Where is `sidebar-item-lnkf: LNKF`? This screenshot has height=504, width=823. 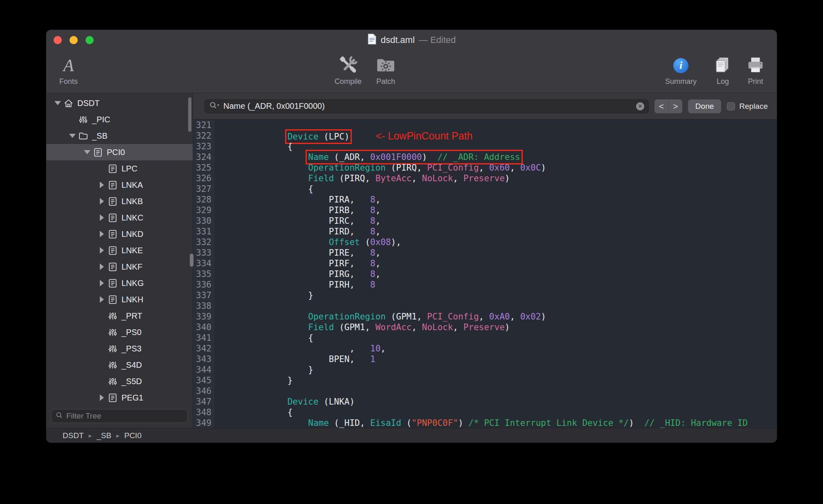
sidebar-item-lnkf: LNKF is located at coordinates (119, 267).